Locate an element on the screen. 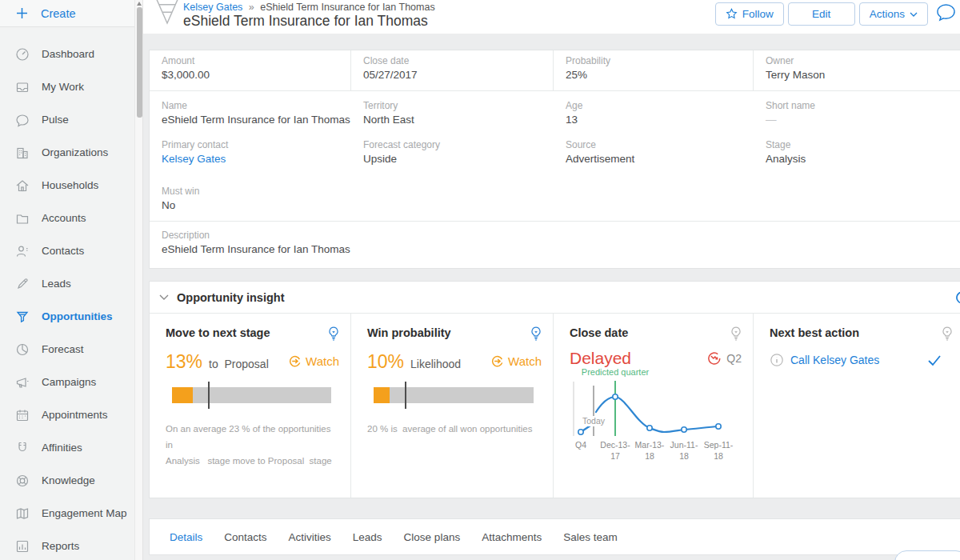 This screenshot has height=560, width=960. actions-button: Actions is located at coordinates (894, 14).